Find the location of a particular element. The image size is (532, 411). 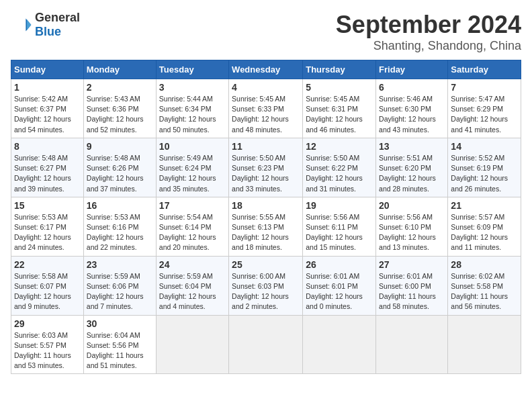

weekday-header-row: SundayMondayTuesdayWednesdayThursdayFrid… is located at coordinates (266, 70).